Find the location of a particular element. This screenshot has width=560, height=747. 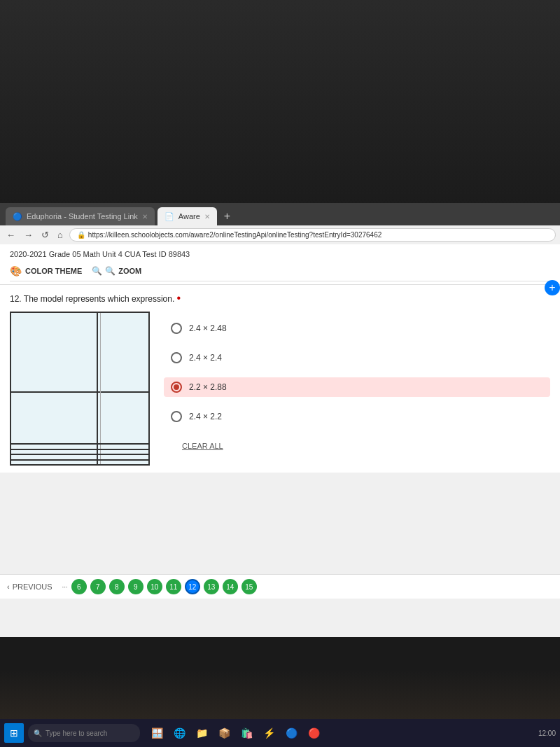

choice-c: 2.2 × 2.88 is located at coordinates (357, 387).